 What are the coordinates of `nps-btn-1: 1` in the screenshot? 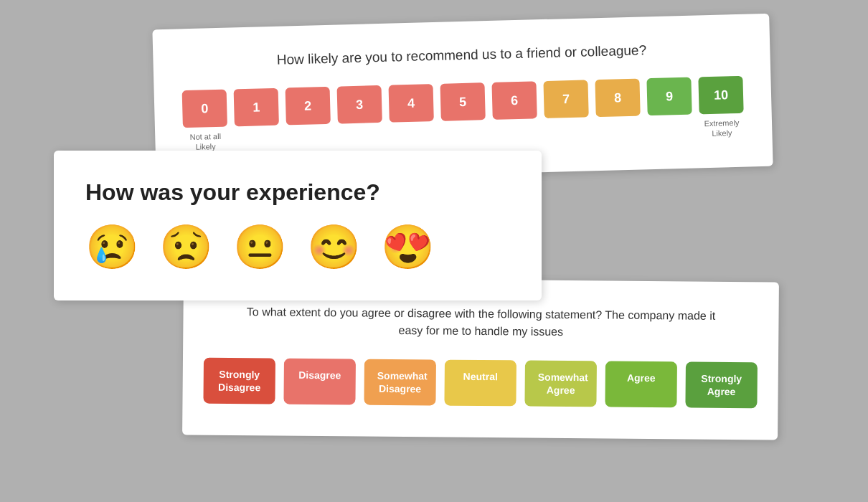 It's located at (257, 108).